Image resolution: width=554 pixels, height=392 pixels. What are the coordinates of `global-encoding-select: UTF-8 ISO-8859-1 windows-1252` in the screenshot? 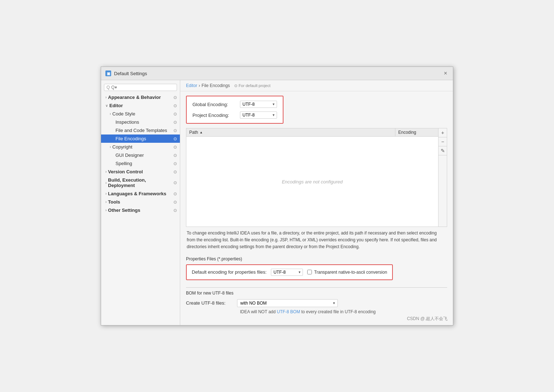 It's located at (258, 104).